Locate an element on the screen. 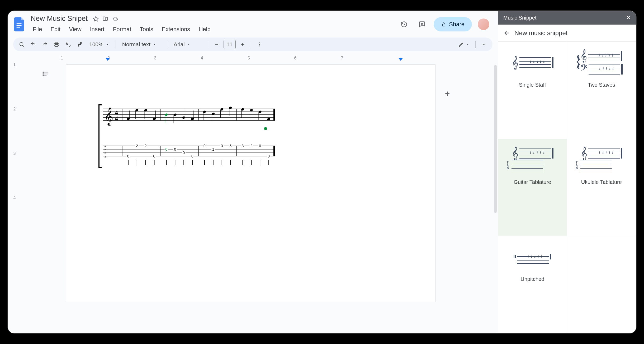 The width and height of the screenshot is (644, 344). template-label: Ukulele Tablature is located at coordinates (602, 182).